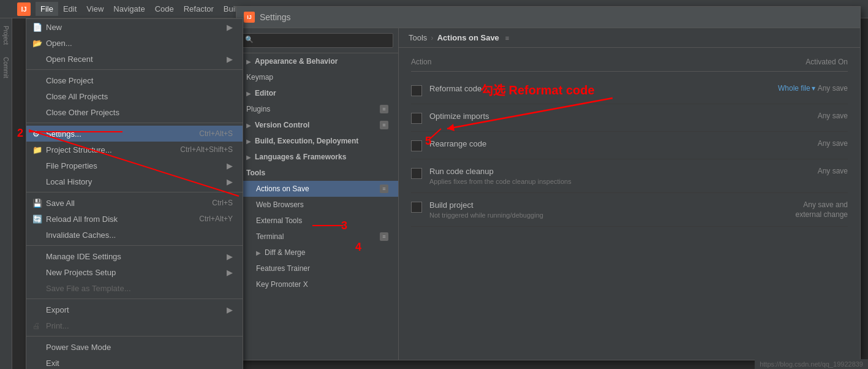  I want to click on footer-url: https://blog.csdn.net/qq_19922839, so click(811, 364).